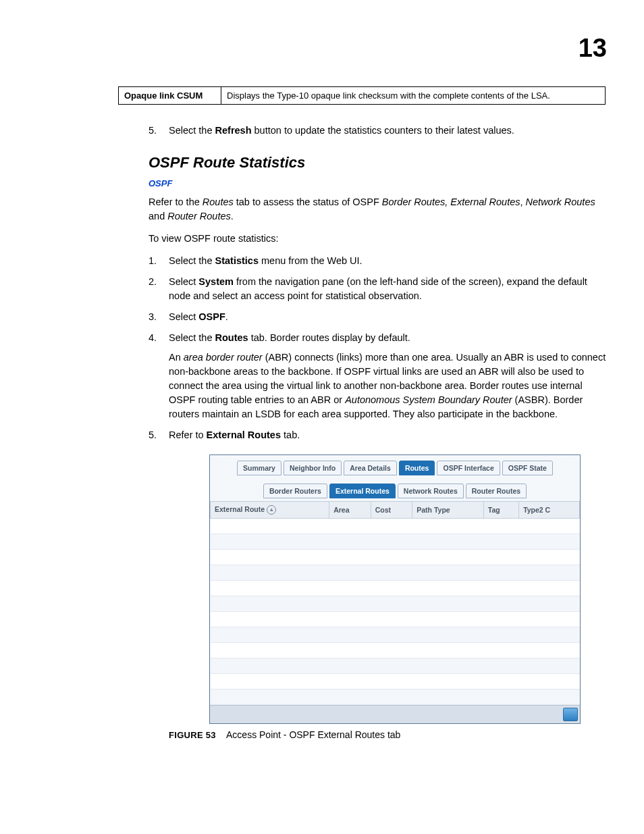 Image resolution: width=644 pixels, height=834 pixels. What do you see at coordinates (363, 491) in the screenshot?
I see `subtab-external-routes: External Routes` at bounding box center [363, 491].